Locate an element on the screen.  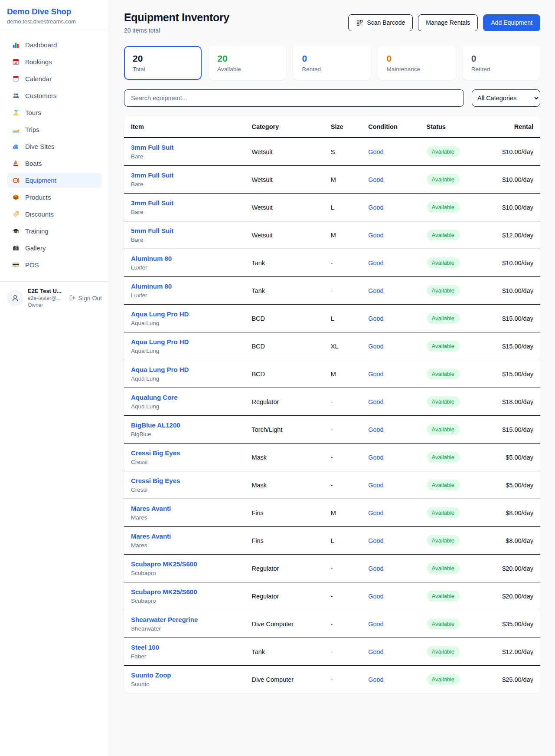
sidebar-item-pos: POS is located at coordinates (55, 265).